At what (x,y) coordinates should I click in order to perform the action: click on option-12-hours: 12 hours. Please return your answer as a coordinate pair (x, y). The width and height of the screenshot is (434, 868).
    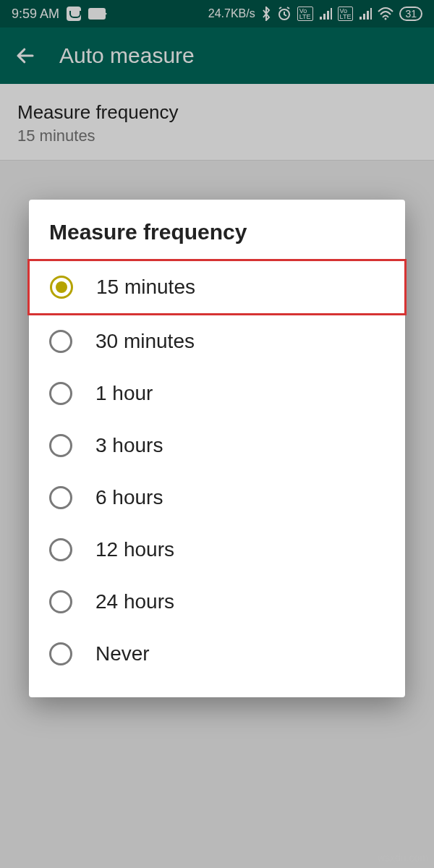
    Looking at the image, I should click on (217, 550).